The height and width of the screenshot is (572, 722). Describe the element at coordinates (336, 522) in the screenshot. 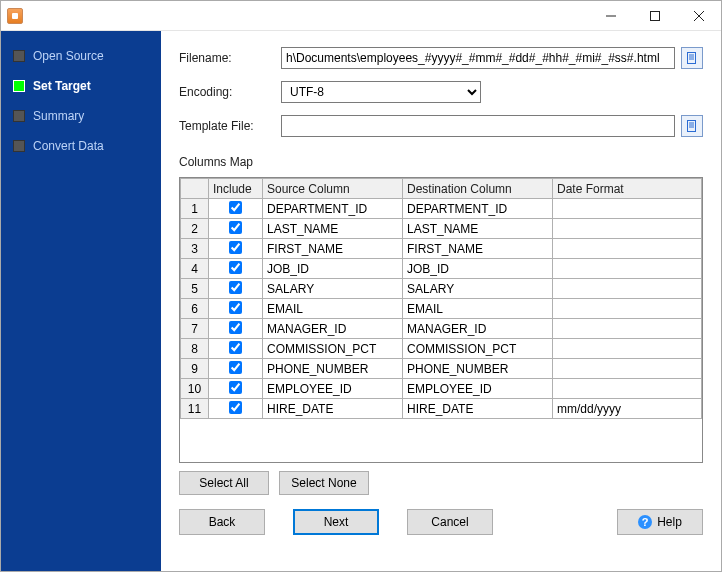

I see `next-button: Next` at that location.